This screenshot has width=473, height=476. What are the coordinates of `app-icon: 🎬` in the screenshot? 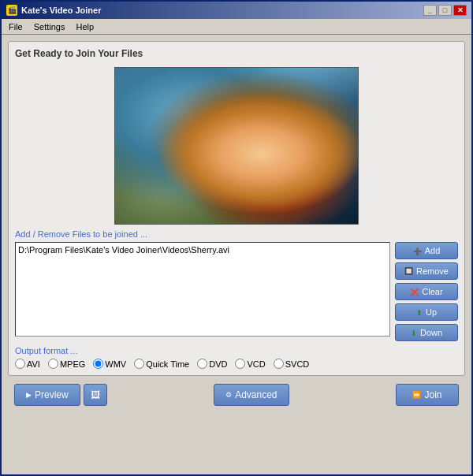 It's located at (12, 10).